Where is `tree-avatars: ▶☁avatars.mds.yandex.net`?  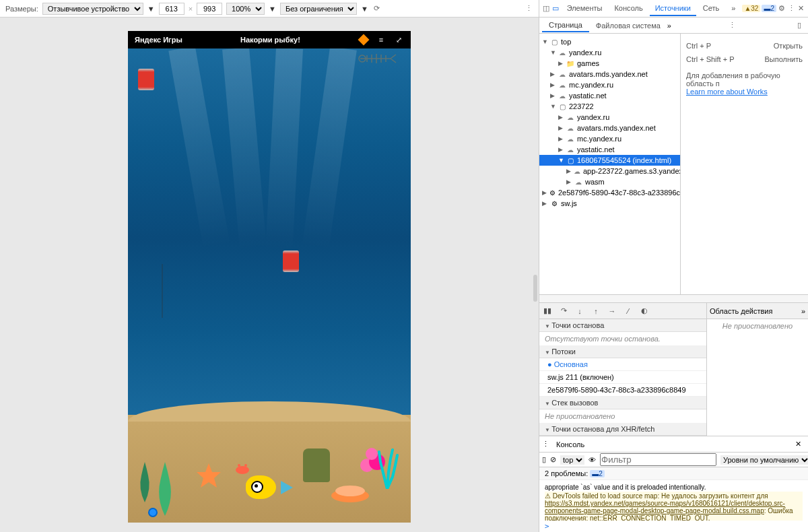 tree-avatars: ▶☁avatars.mds.yandex.net is located at coordinates (610, 74).